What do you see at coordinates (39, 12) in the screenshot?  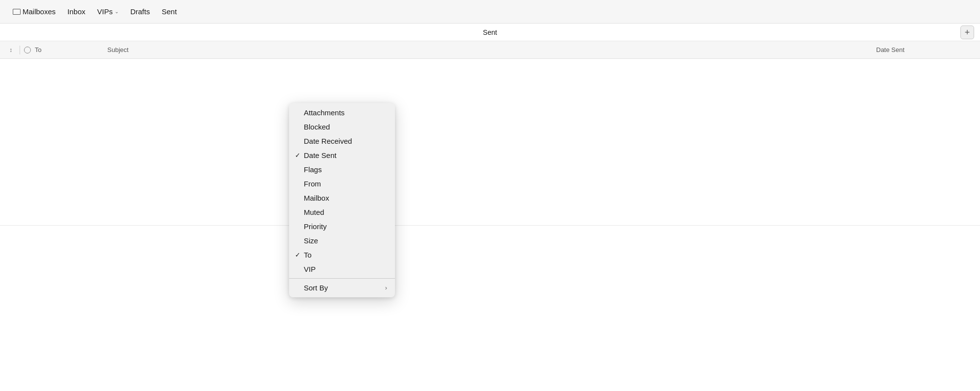 I see `mailboxes-label: Mailboxes` at bounding box center [39, 12].